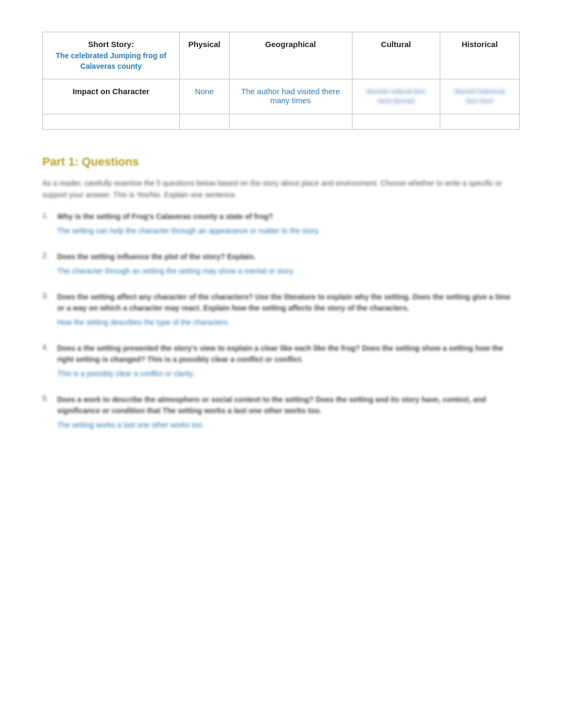 This screenshot has width=562, height=728. I want to click on question-number: 1., so click(46, 215).